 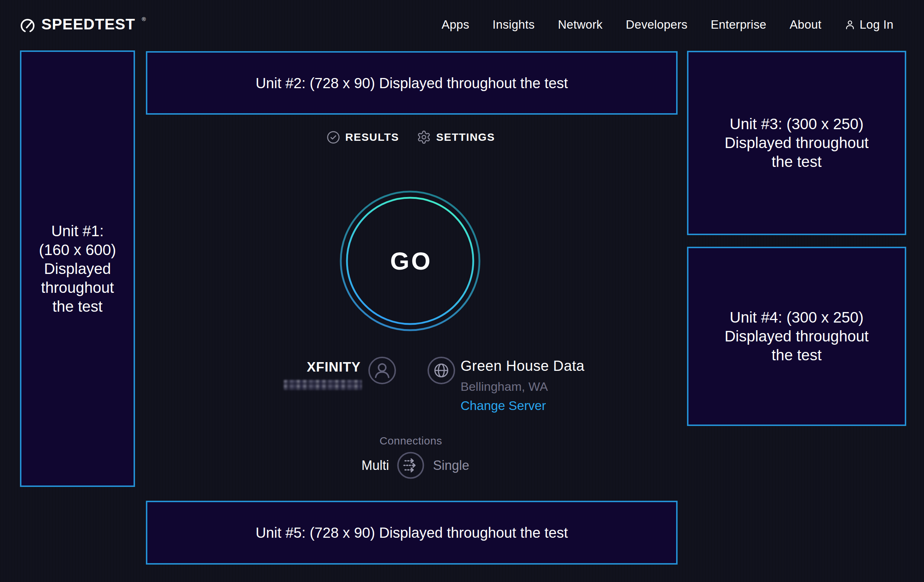 I want to click on ad-unit-5: Unit #5: (728 x 90) Displayed throughout…, so click(x=412, y=533).